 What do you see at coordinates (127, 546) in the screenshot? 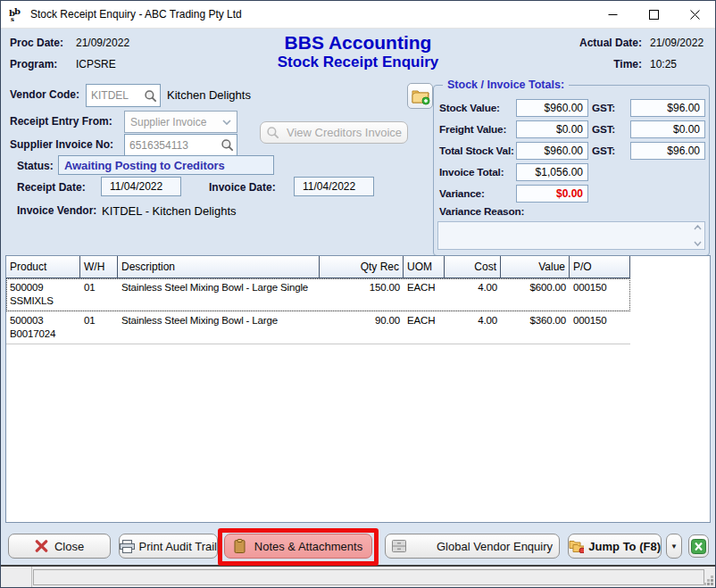
I see `printer-icon` at bounding box center [127, 546].